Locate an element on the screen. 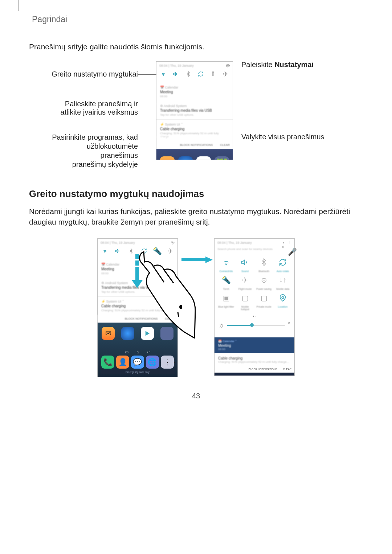 Image resolution: width=392 pixels, height=554 pixels. power-saving-toggle: ⊙ is located at coordinates (264, 280).